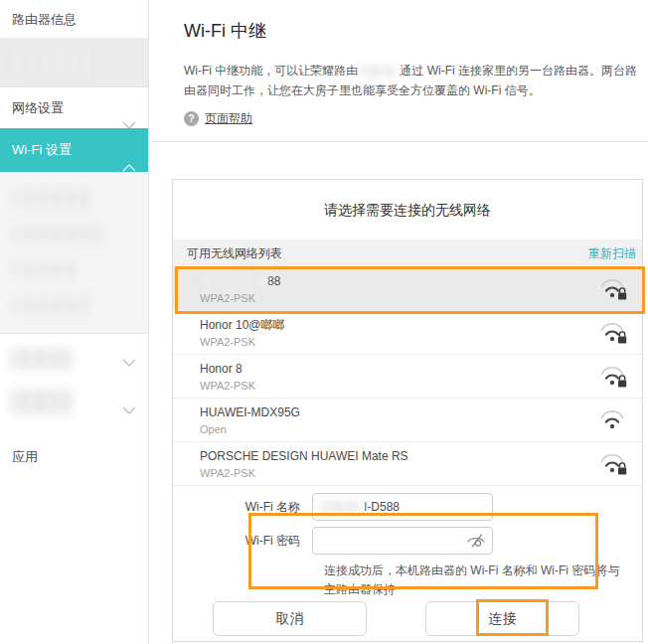  Describe the element at coordinates (407, 420) in the screenshot. I see `network-row: HUAWEI-MDX95G Open` at that location.